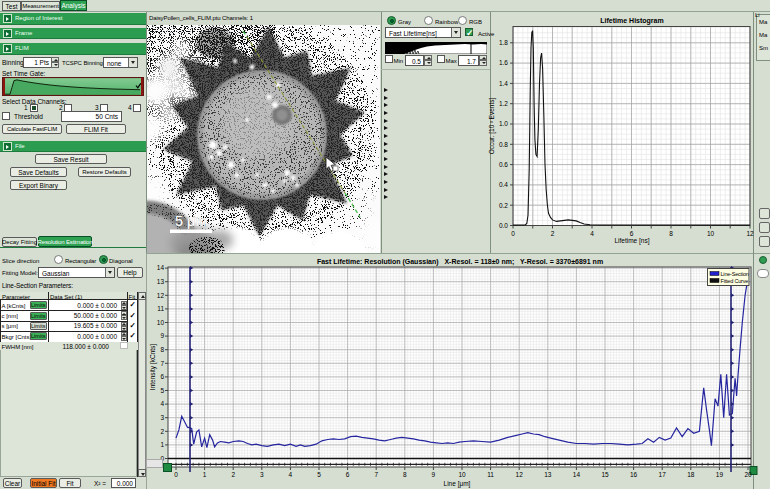 This screenshot has height=489, width=770. I want to click on svg-text: 15, so click(605, 474).